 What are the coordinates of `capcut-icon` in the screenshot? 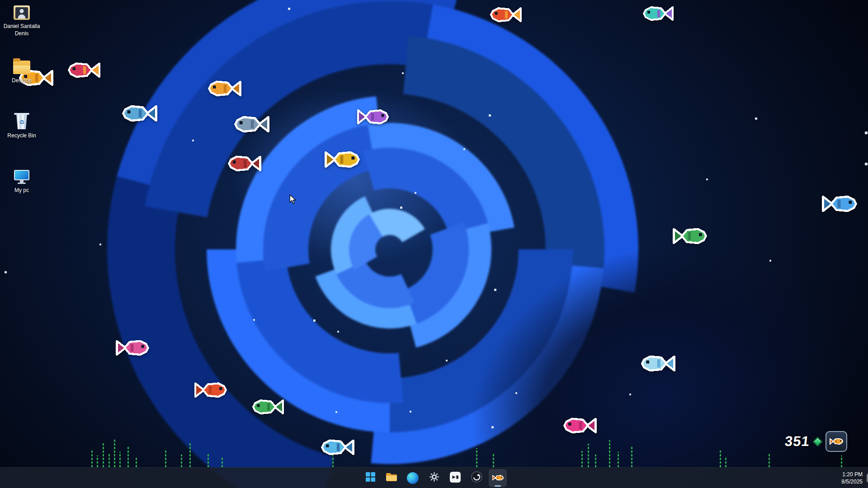 It's located at (455, 478).